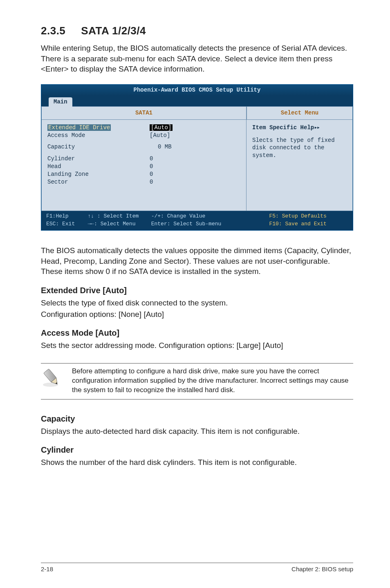 Image resolution: width=390 pixels, height=588 pixels. What do you see at coordinates (197, 261) in the screenshot?
I see `after-bios-paragraph: The BIOS automatically detects the value…` at bounding box center [197, 261].